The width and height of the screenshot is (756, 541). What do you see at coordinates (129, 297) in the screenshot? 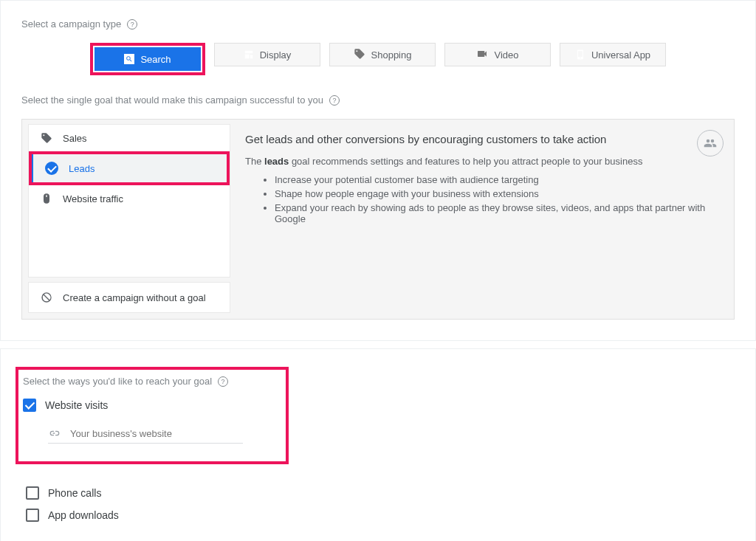
I see `goal-item-no-goal: Create a campaign without a goal` at bounding box center [129, 297].